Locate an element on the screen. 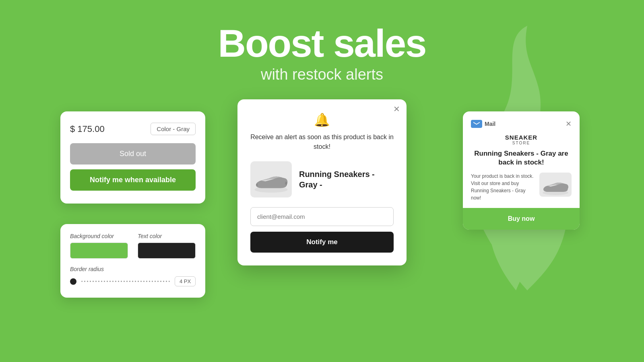  page-subtitle: with restock alerts is located at coordinates (322, 75).